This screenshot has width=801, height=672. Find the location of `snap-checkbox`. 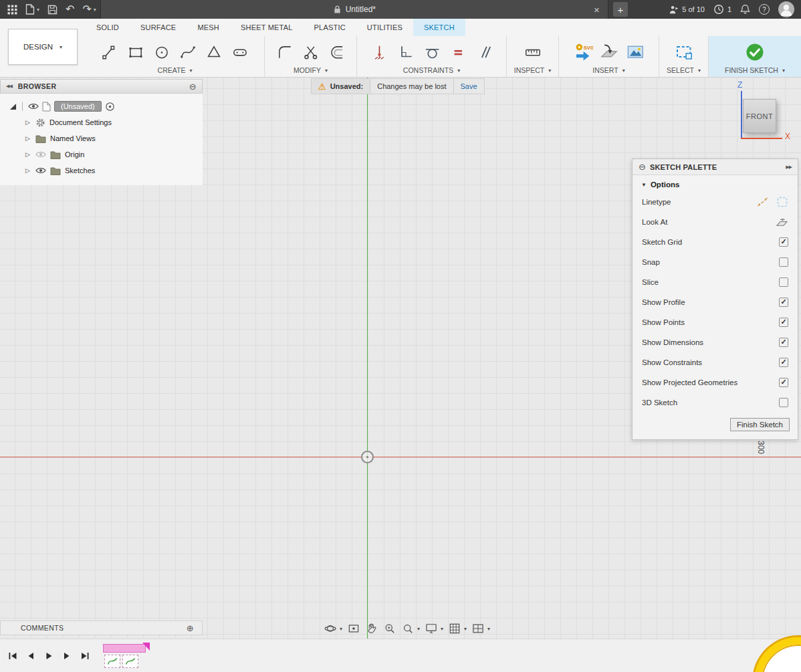

snap-checkbox is located at coordinates (784, 262).